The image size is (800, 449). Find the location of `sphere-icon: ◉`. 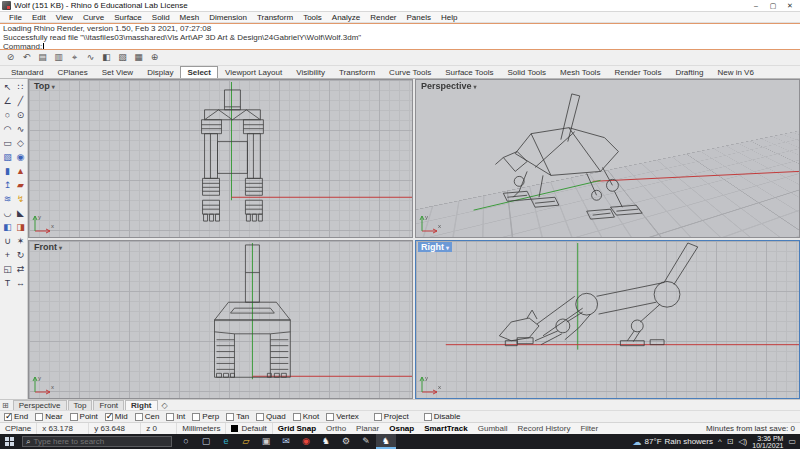

sphere-icon: ◉ is located at coordinates (20, 158).